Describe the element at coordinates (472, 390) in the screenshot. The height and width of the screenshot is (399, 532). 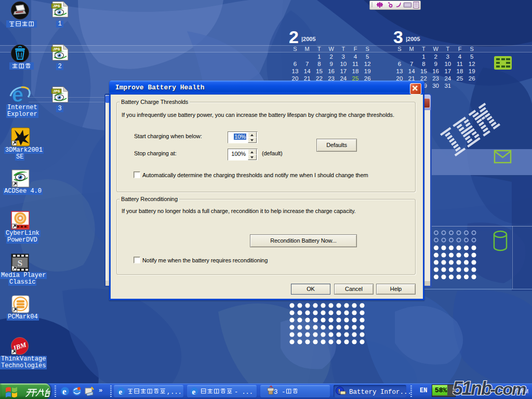
I see `svg-text: 51nb` at that location.